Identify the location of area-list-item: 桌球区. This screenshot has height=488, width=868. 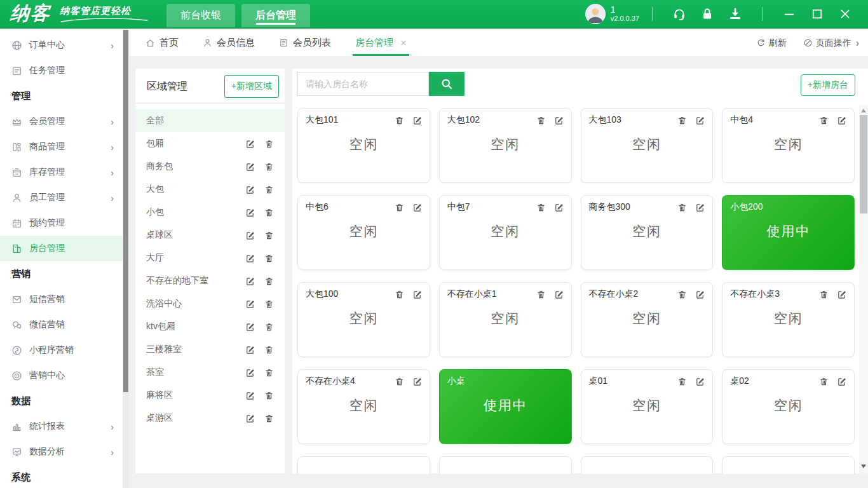
(210, 235).